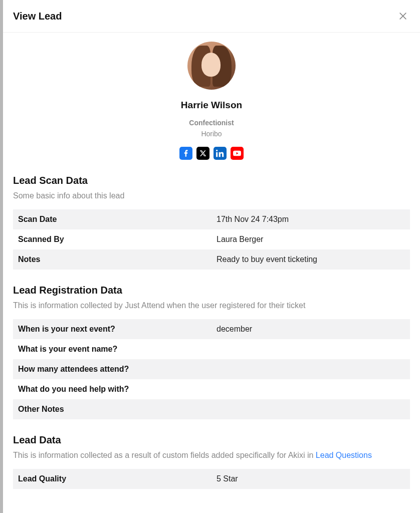  Describe the element at coordinates (212, 153) in the screenshot. I see `social-links` at that location.